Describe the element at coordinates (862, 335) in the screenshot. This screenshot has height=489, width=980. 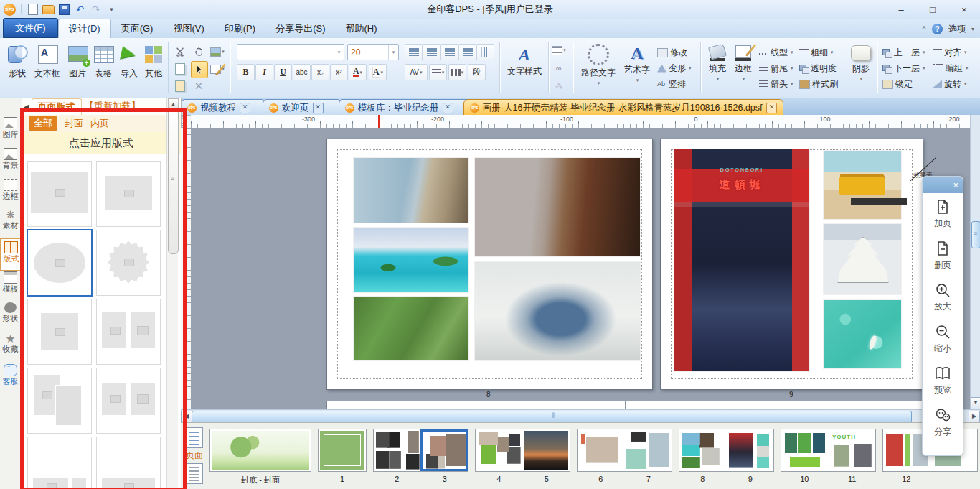
I see `photo-turquoise-sea-boat` at that location.